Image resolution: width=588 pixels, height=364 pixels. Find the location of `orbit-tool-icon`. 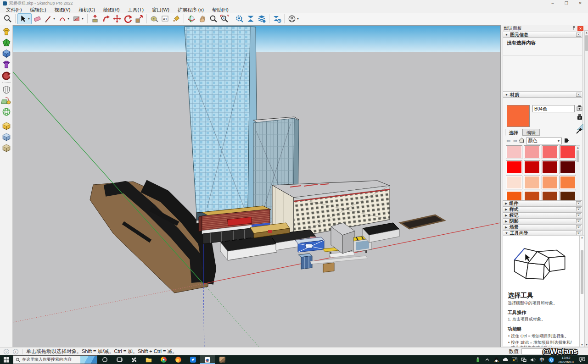

orbit-tool-icon is located at coordinates (191, 19).